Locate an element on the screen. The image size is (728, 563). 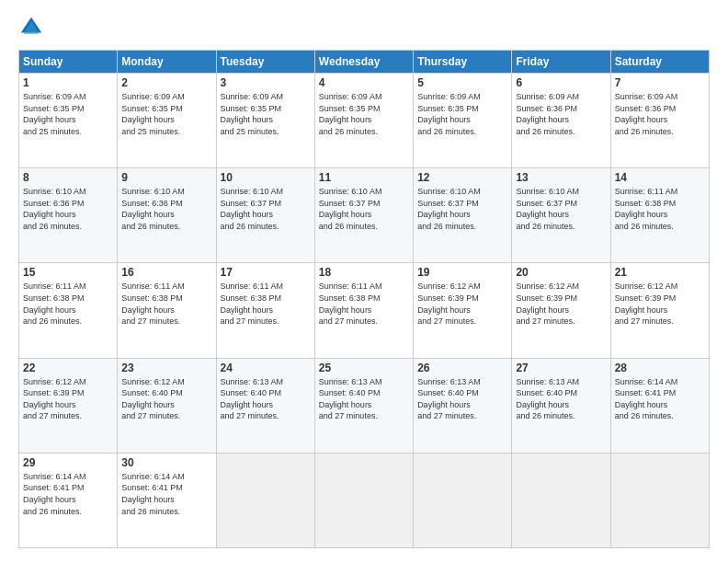
day-number: 9 is located at coordinates (166, 178).